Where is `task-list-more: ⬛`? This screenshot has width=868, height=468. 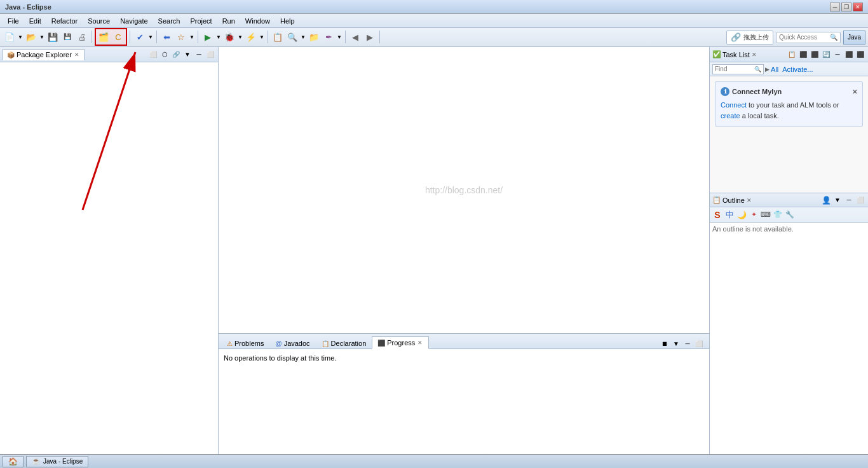 task-list-more: ⬛ is located at coordinates (860, 55).